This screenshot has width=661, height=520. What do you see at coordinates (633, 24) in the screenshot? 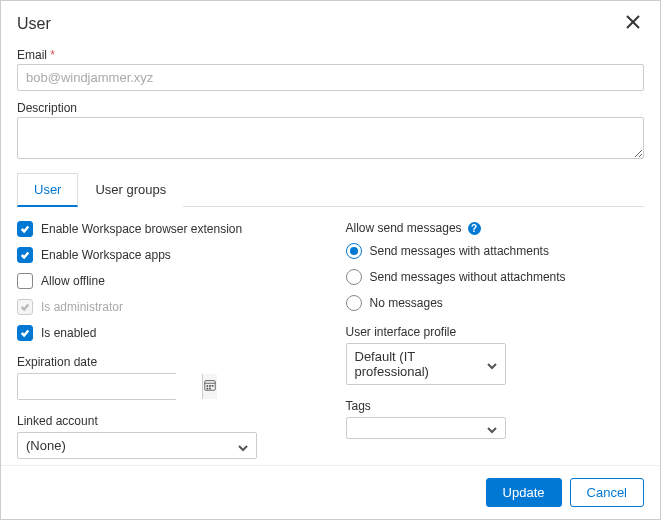
I see `close-icon` at bounding box center [633, 24].